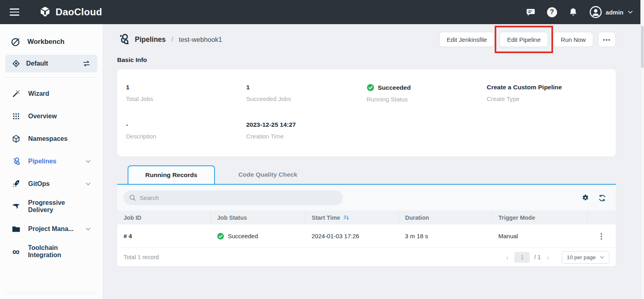 This screenshot has width=644, height=299. What do you see at coordinates (52, 252) in the screenshot?
I see `sidebar-item-toolchain-integration: ∞ Toolchain Integration` at bounding box center [52, 252].